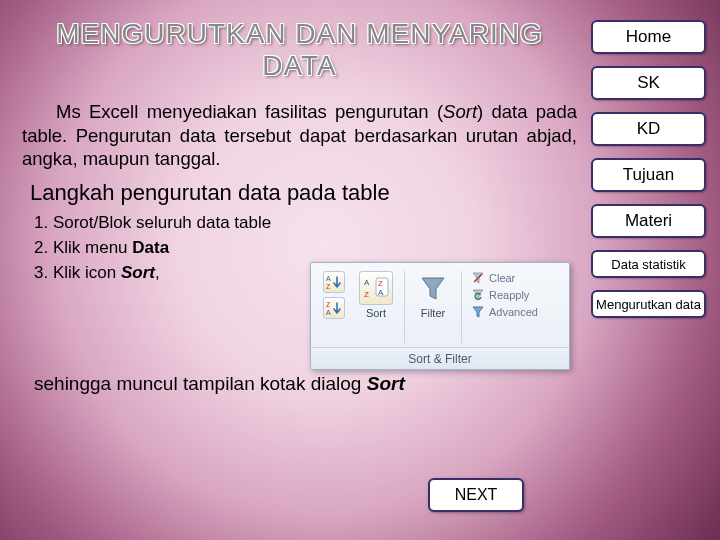  Describe the element at coordinates (648, 169) in the screenshot. I see `side-nav: Home SK KD Tujuan Materi Data statistik …` at that location.